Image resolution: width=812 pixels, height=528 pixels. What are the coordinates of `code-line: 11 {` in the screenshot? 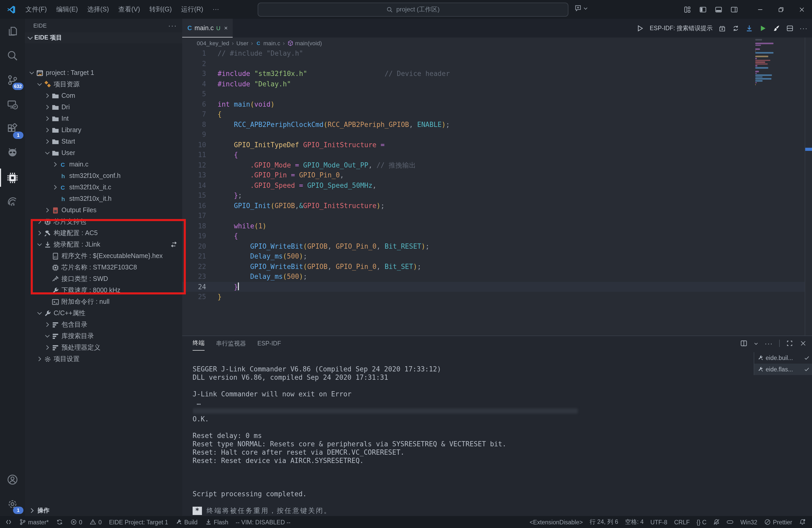 It's located at (493, 155).